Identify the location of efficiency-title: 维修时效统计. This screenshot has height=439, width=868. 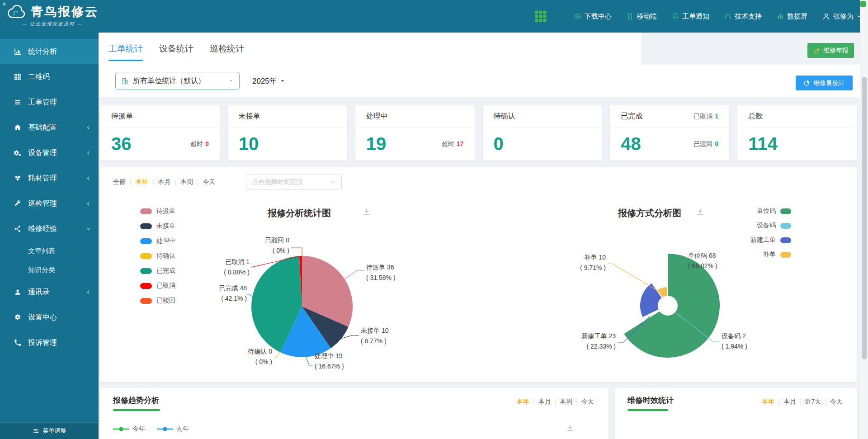
(651, 401).